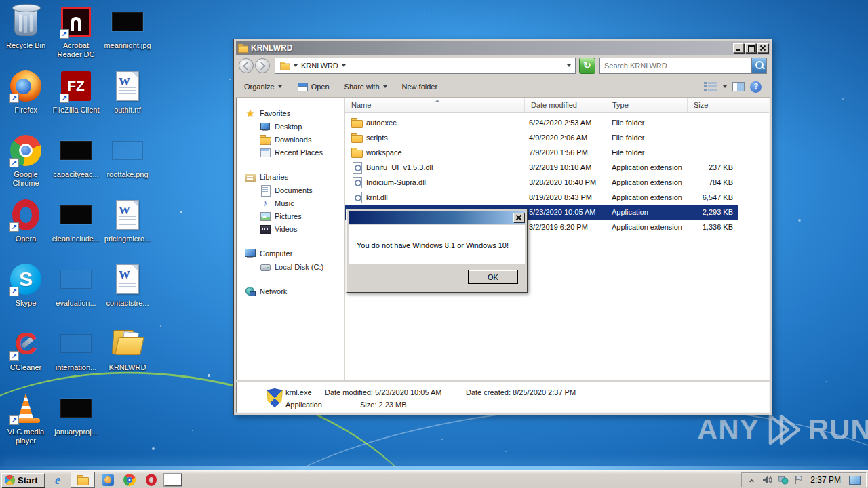  I want to click on desktop-icon-filezilla-client: FZ↗FileZilla Client, so click(76, 92).